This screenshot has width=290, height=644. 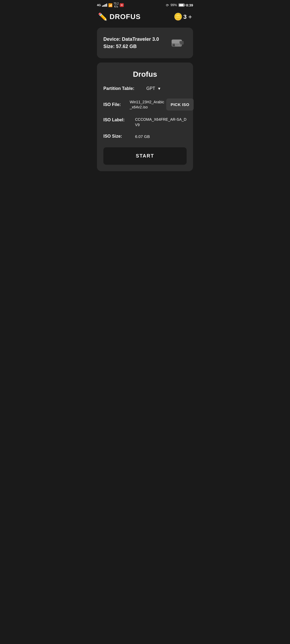 I want to click on partition-dropdown: GPT ▼, so click(x=154, y=89).